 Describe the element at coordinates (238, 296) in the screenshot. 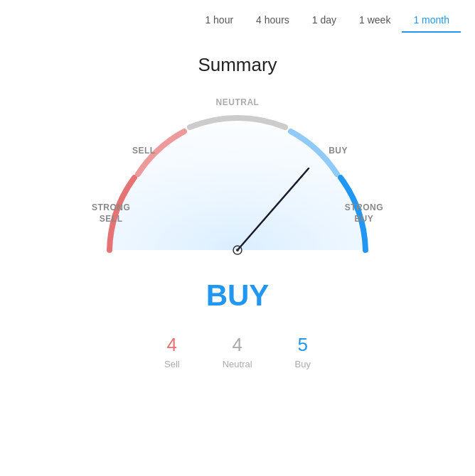

I see `signal-text: BUY` at that location.